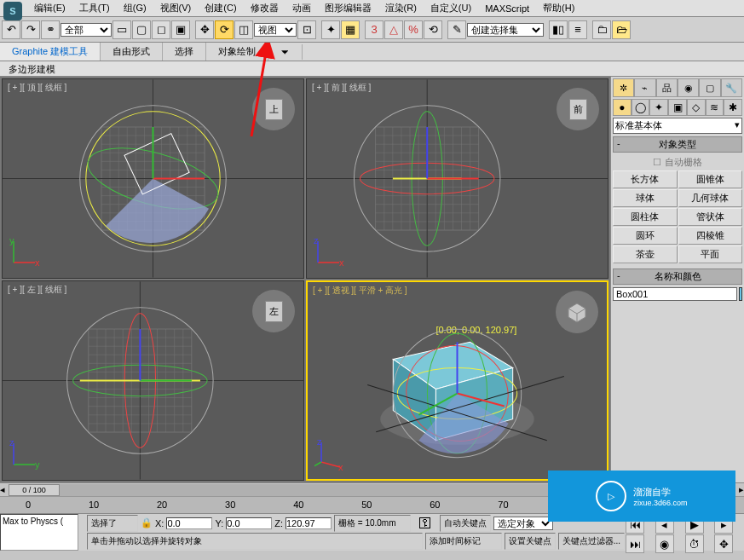  I want to click on menu-view: 视图(V), so click(176, 9).